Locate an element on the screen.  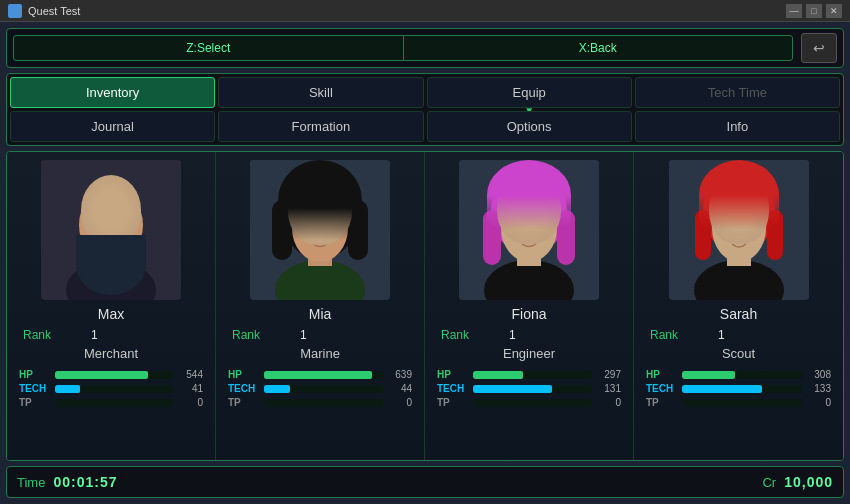
maximize-button: □ is located at coordinates (814, 11).